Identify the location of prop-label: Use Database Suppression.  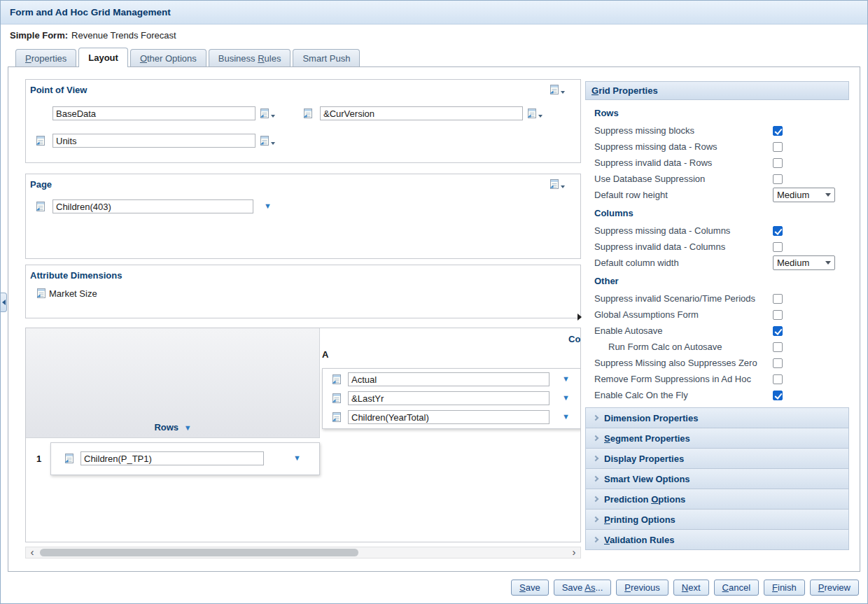
(683, 179).